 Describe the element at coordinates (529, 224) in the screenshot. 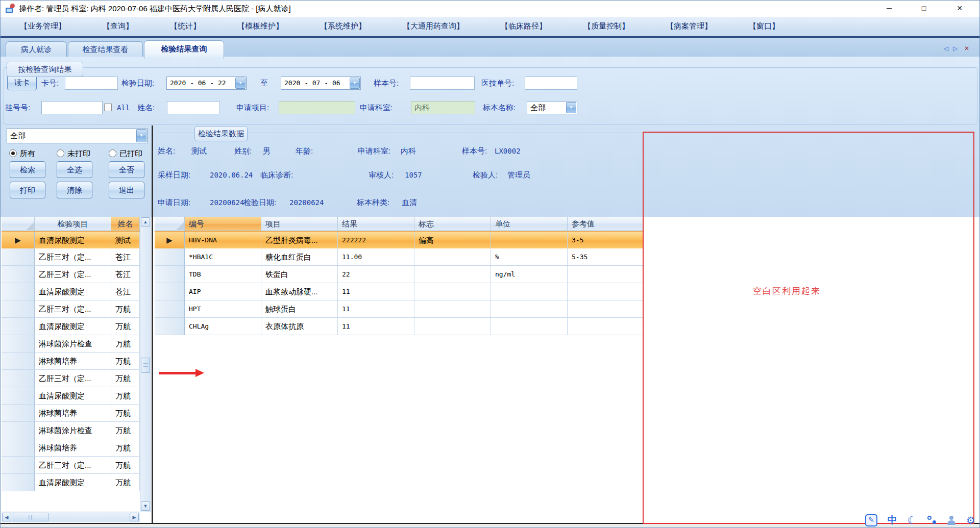

I see `column-header-unit: 单位` at that location.